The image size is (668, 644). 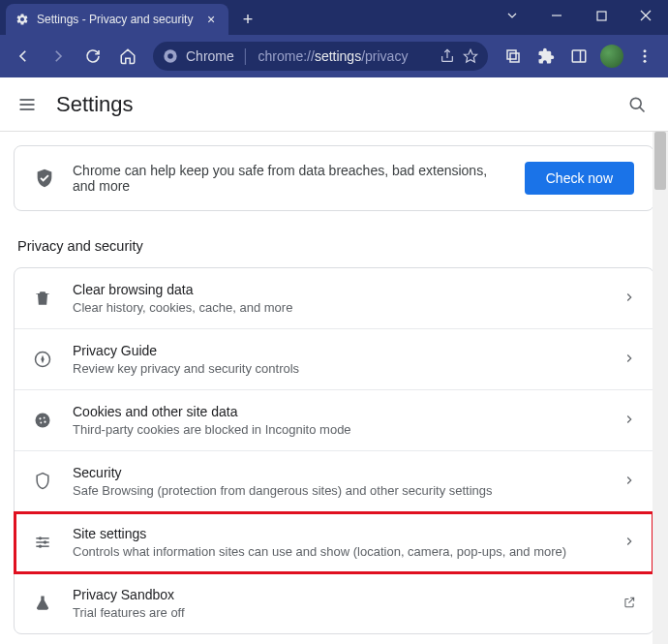 What do you see at coordinates (117, 19) in the screenshot?
I see `browser-tab: Settings - Privacy and security ×` at bounding box center [117, 19].